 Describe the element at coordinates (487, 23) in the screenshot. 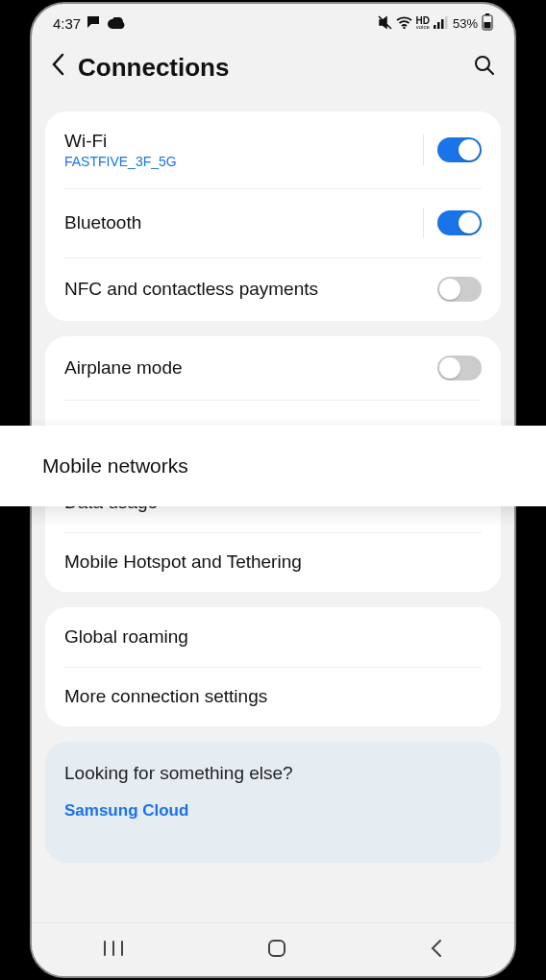

I see `battery-icon` at that location.